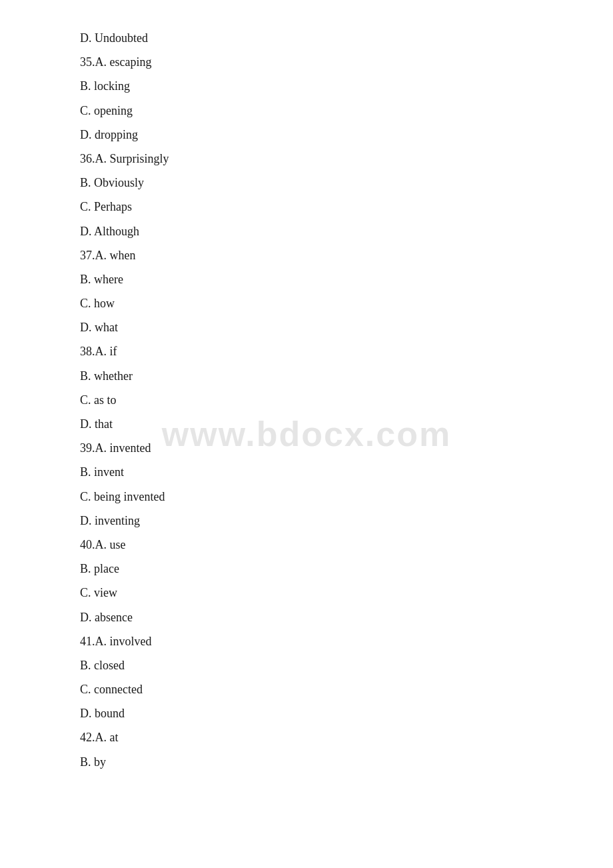 This screenshot has height=868, width=613. What do you see at coordinates (306, 617) in the screenshot?
I see `list-item: D. absence` at bounding box center [306, 617].